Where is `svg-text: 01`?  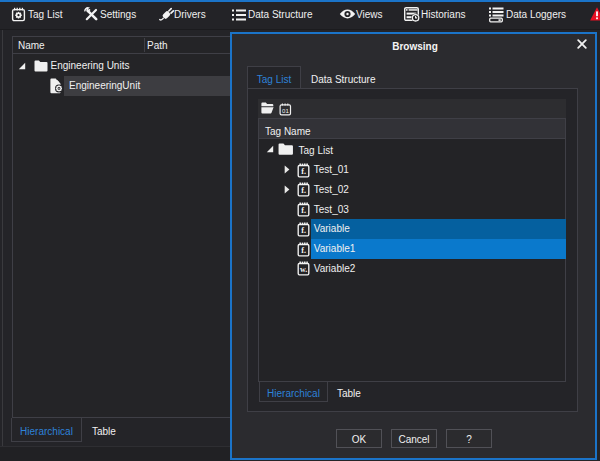 svg-text: 01 is located at coordinates (286, 111).